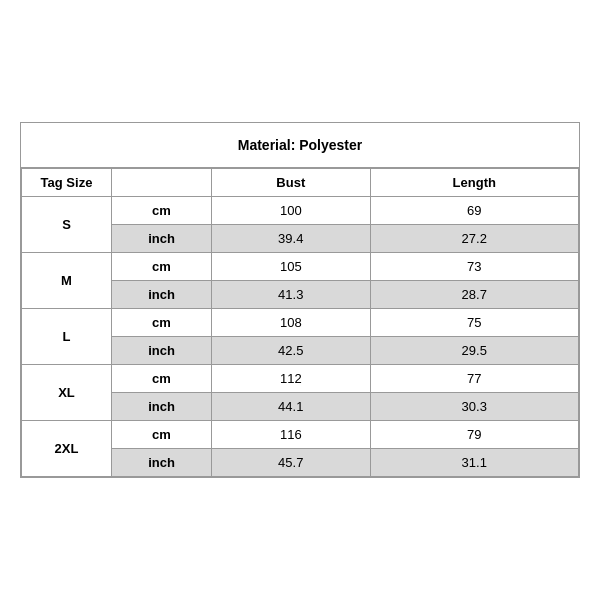  I want to click on table-row: Mcm10573, so click(300, 267).